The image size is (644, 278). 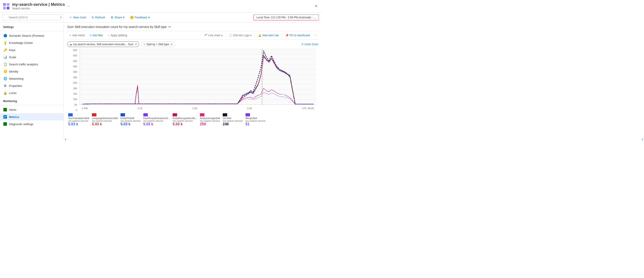 What do you see at coordinates (256, 120) in the screenshot?
I see `legend-item-merge-skill: MergeSkill my-search-service 51` at bounding box center [256, 120].